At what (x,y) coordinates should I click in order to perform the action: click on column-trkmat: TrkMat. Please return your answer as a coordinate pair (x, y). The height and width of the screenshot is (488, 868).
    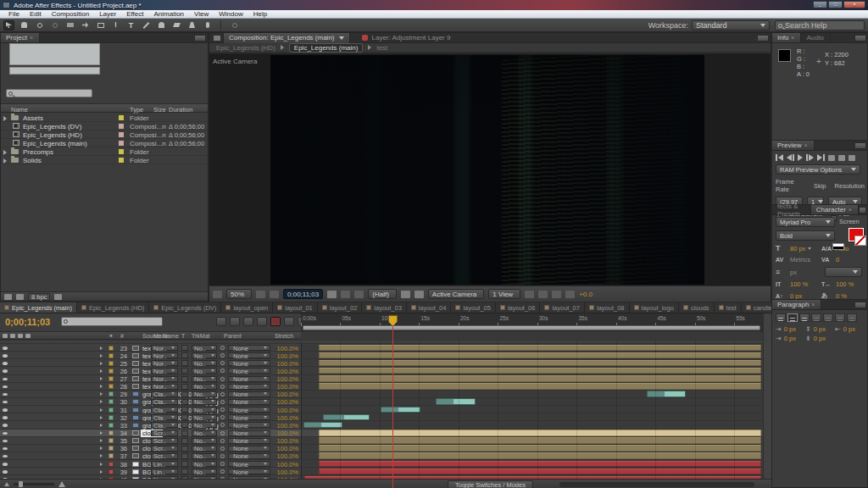
    Looking at the image, I should click on (201, 336).